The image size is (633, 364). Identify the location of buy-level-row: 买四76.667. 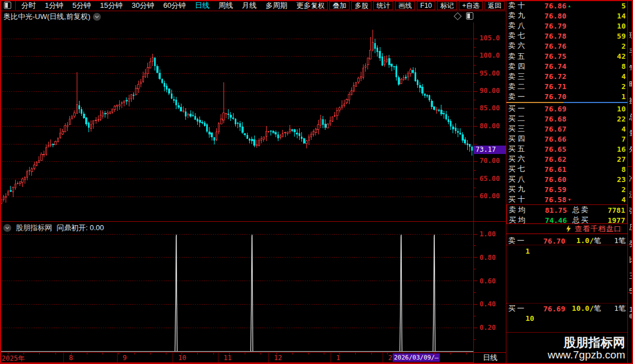
(567, 139).